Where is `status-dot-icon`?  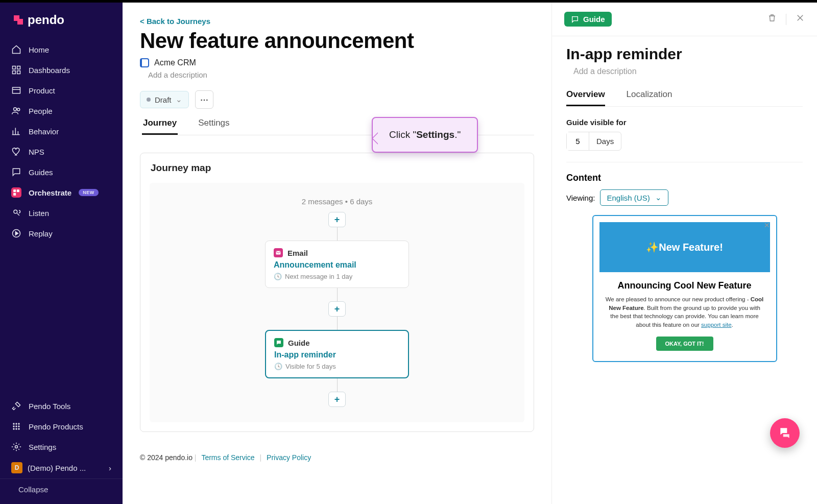 status-dot-icon is located at coordinates (149, 100).